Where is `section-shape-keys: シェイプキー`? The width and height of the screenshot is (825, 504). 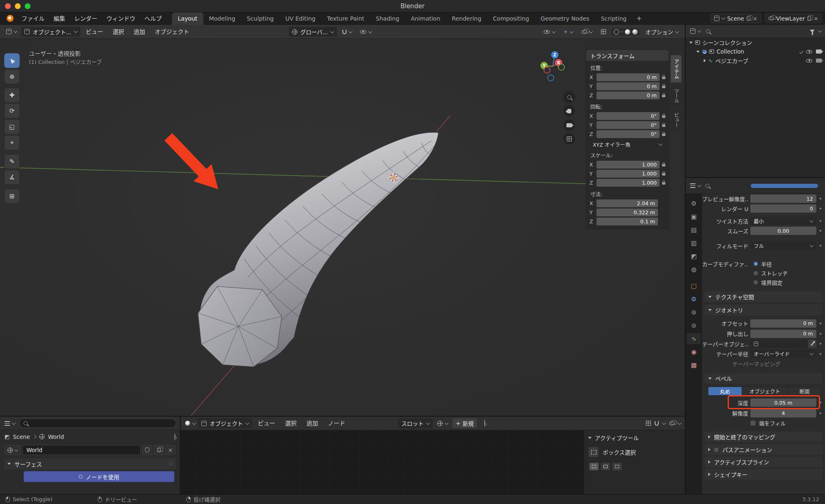 section-shape-keys: シェイプキー is located at coordinates (764, 474).